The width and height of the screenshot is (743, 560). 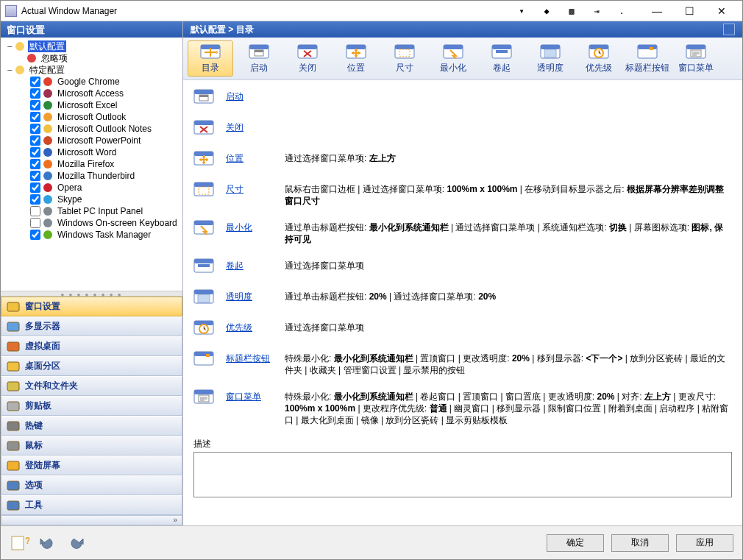 What do you see at coordinates (502, 59) in the screenshot?
I see `toolbar-button: 卷起` at bounding box center [502, 59].